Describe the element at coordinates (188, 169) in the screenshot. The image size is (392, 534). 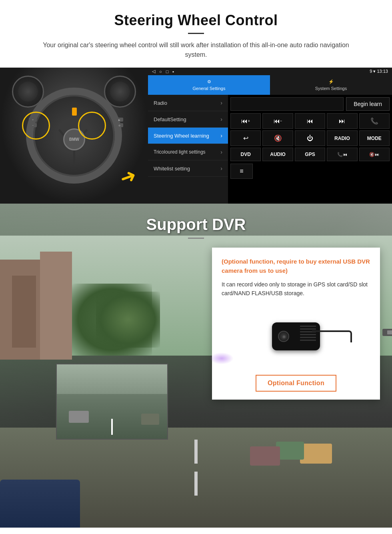
I see `menu-item-whitelist: Whitelist setting ›` at that location.